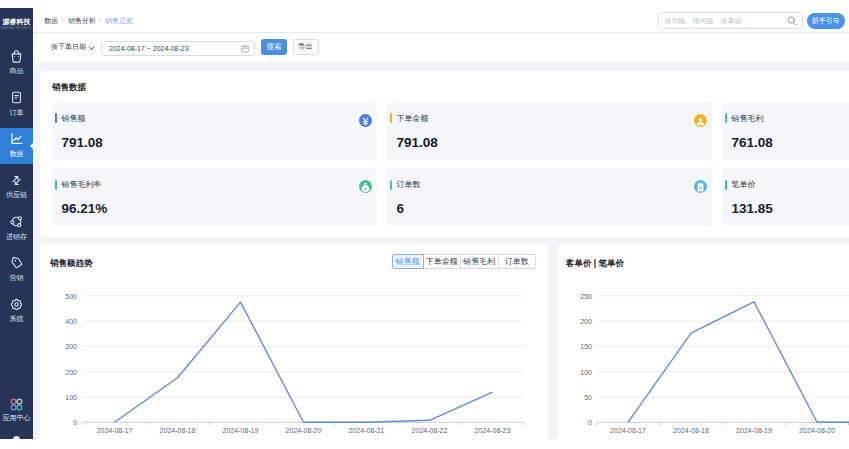  What do you see at coordinates (430, 430) in the screenshot?
I see `svg-text: 2024-08-22` at bounding box center [430, 430].